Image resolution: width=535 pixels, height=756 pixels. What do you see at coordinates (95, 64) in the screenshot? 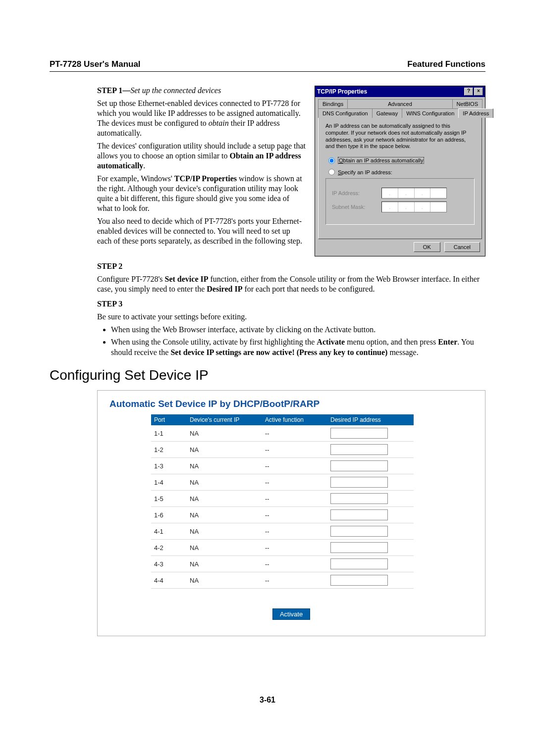
I see `header-left: PT-7728 User's Manual` at bounding box center [95, 64].